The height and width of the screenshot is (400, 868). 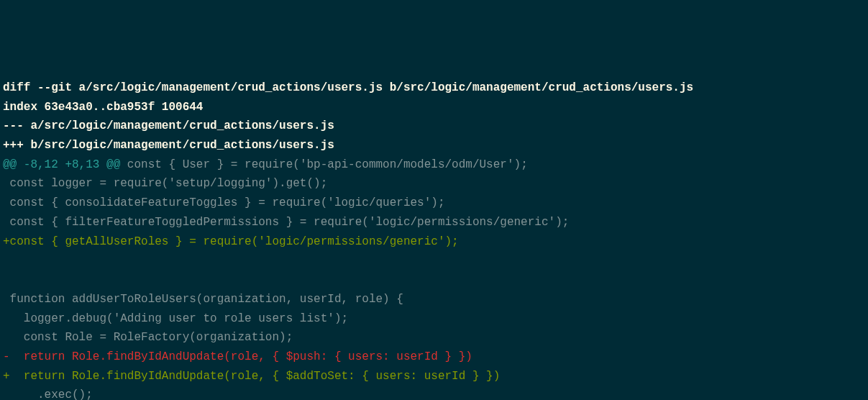 What do you see at coordinates (62, 165) in the screenshot?
I see `hunk-range: @@ -8,12 +8,13 @@` at bounding box center [62, 165].